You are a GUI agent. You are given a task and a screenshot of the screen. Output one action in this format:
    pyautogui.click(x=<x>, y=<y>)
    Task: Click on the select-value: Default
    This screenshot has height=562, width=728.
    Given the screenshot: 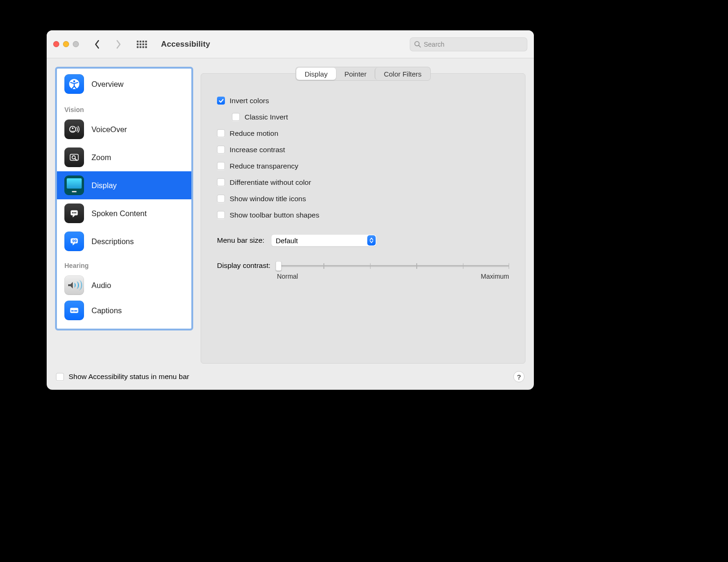 What is the action you would take?
    pyautogui.click(x=287, y=241)
    